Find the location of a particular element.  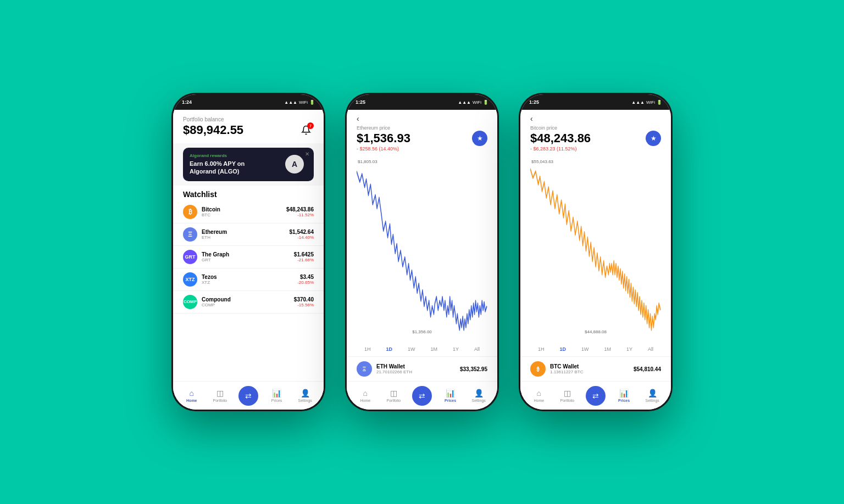

nav-home-label: Home is located at coordinates (191, 401).